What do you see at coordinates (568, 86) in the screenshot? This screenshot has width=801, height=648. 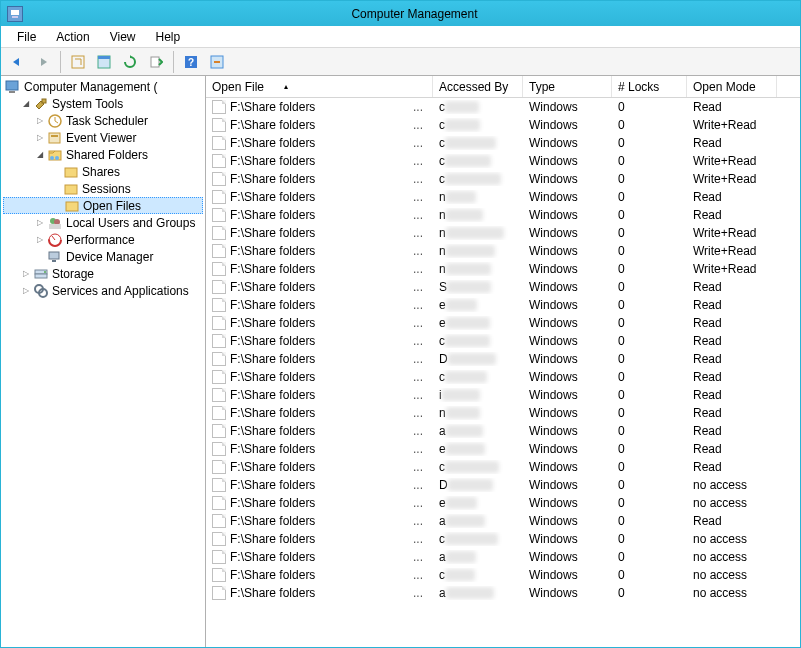 I see `column-type: Type` at bounding box center [568, 86].